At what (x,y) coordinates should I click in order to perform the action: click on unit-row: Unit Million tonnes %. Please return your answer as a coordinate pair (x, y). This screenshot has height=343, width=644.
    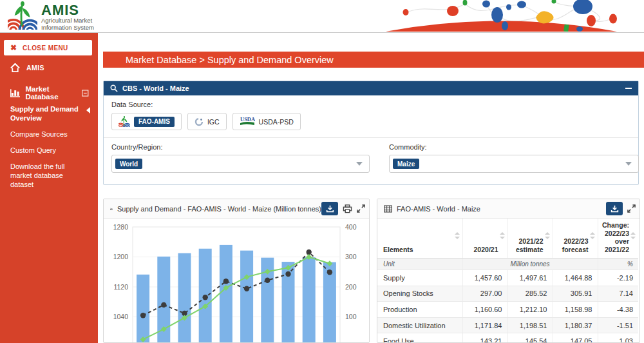
    Looking at the image, I should click on (507, 264).